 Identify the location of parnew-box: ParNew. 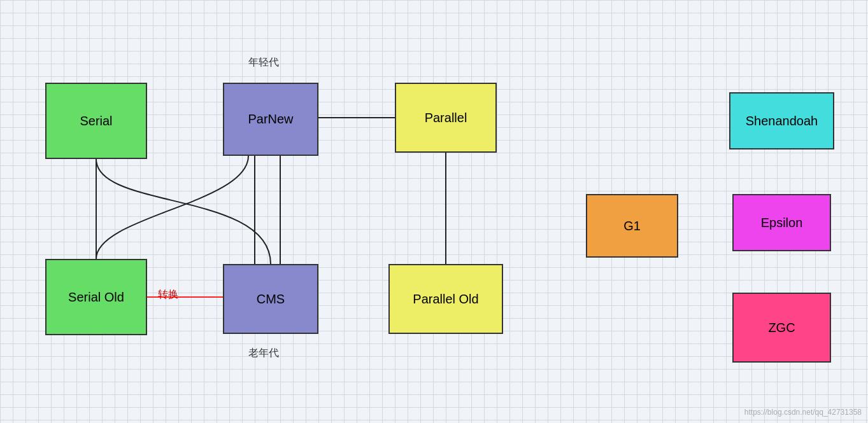
(271, 120).